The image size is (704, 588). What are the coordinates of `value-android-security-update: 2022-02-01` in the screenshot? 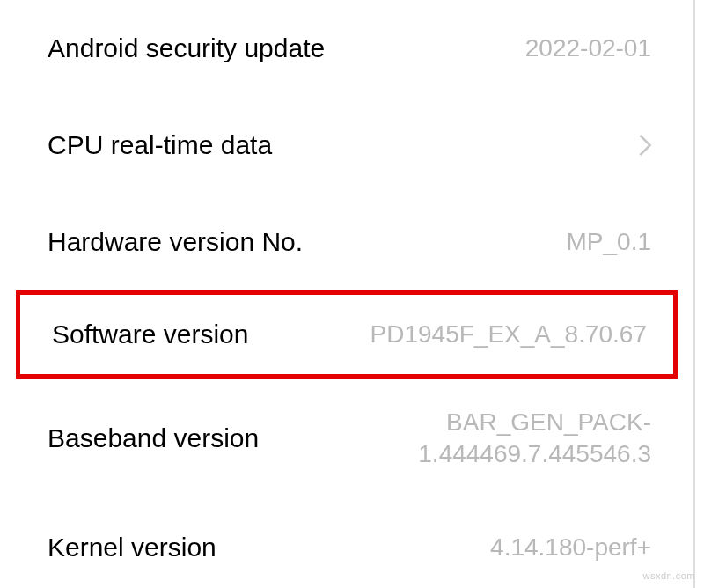 It's located at (579, 48).